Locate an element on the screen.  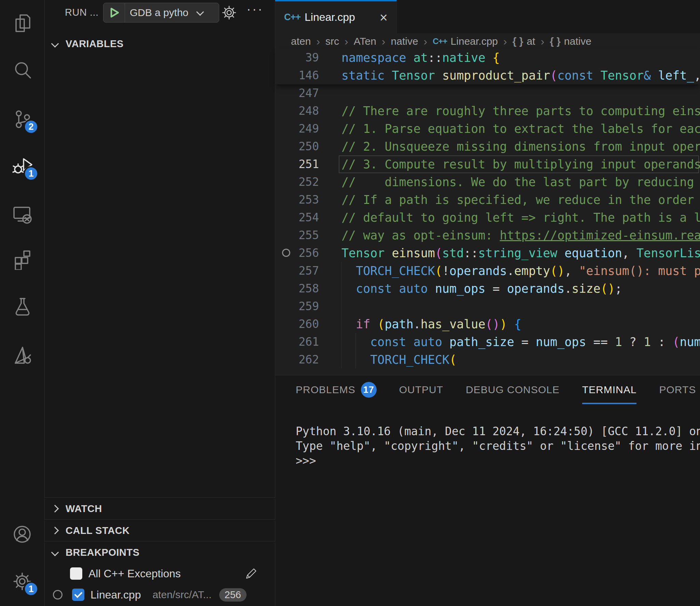
panel-tab-debug-console: DEBUG CONSOLE is located at coordinates (513, 390).